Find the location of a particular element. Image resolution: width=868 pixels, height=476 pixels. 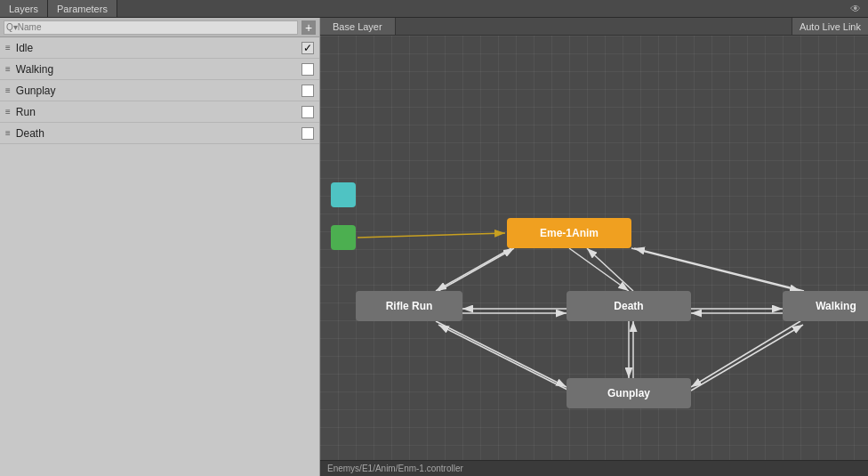

layer-icon-idle: ≡ is located at coordinates (8, 48).